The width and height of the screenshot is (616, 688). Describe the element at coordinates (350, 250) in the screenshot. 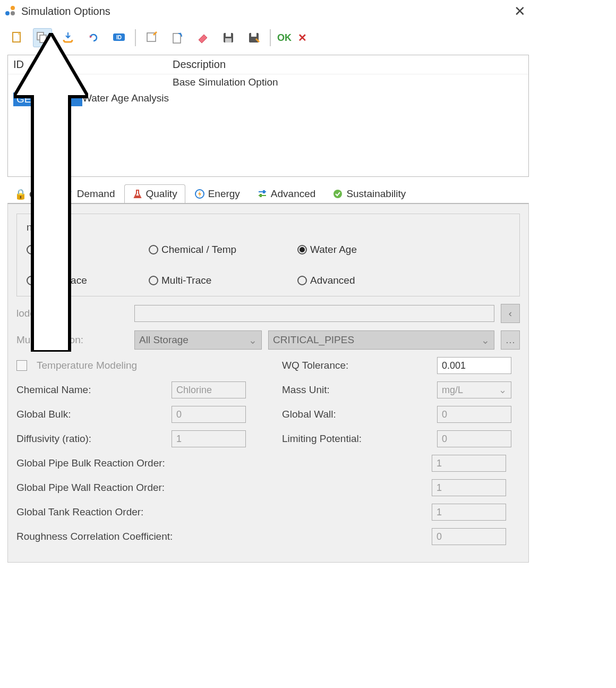

I see `radio-waterage: Water Age` at that location.